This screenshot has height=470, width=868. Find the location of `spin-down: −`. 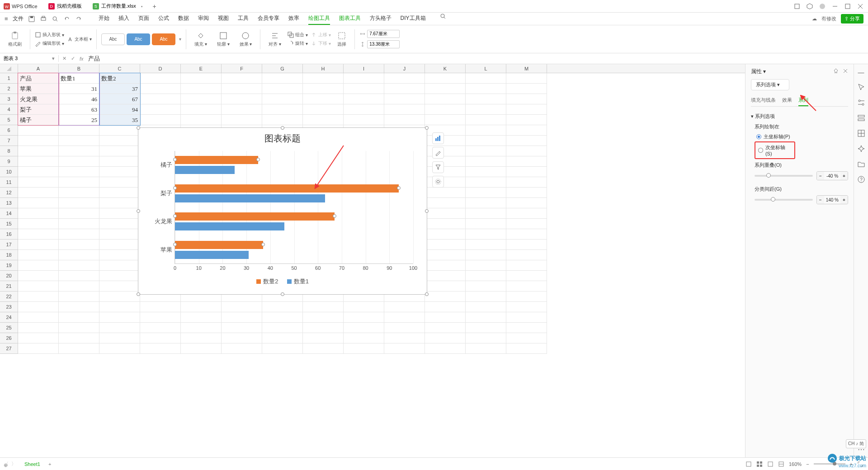

spin-down: − is located at coordinates (821, 176).